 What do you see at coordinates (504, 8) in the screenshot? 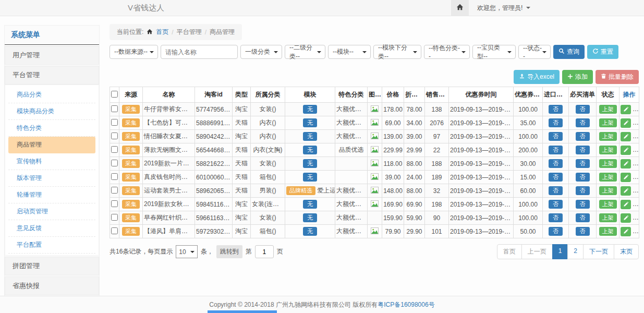
I see `user-menu: 欢迎您，管理员!` at bounding box center [504, 8].